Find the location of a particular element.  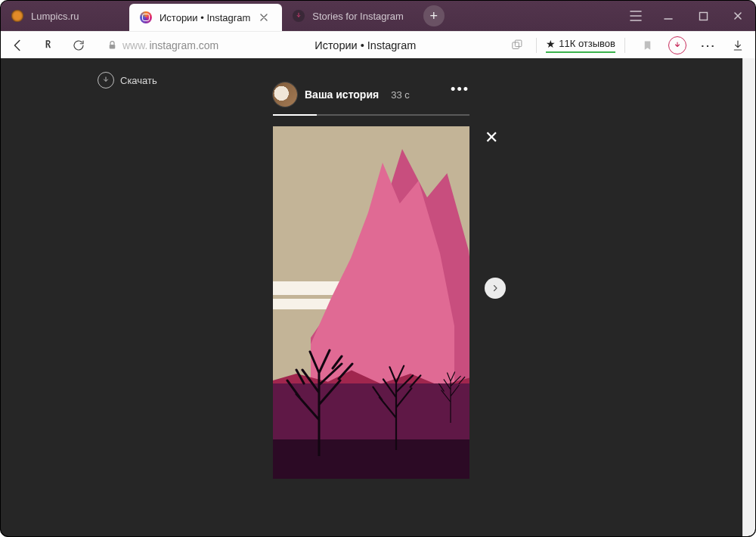

tab-label: Stories for Instagram is located at coordinates (358, 17).